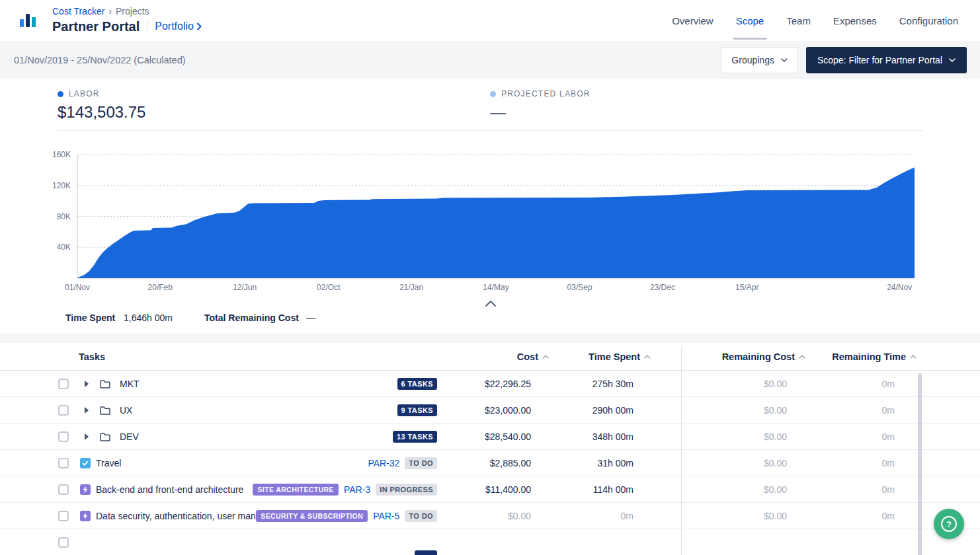 Image resolution: width=980 pixels, height=555 pixels. What do you see at coordinates (127, 20) in the screenshot?
I see `title-block: Cost Tracker › Projects Partner Portal P…` at bounding box center [127, 20].